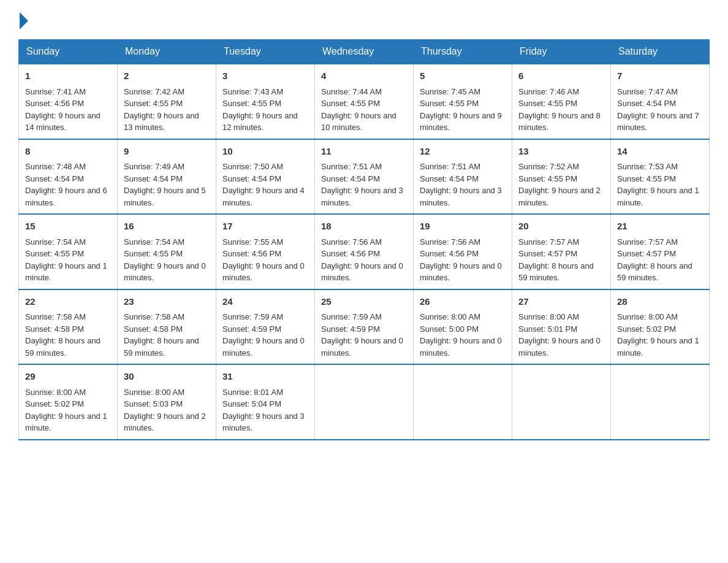 Image resolution: width=728 pixels, height=563 pixels. Describe the element at coordinates (661, 102) in the screenshot. I see `calendar-cell: 7 Sunrise: 7:47 AM Sunset: 4:54 PM Dayli…` at that location.